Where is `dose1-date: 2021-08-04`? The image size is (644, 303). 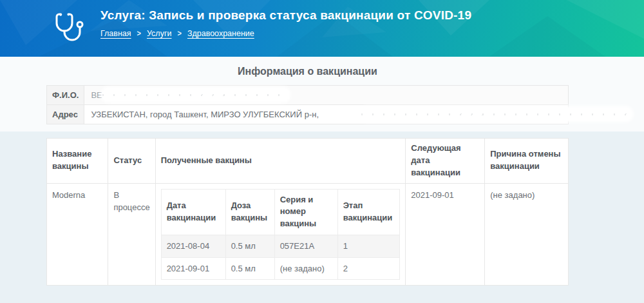
dose1-date: 2021-08-04 is located at coordinates (193, 246).